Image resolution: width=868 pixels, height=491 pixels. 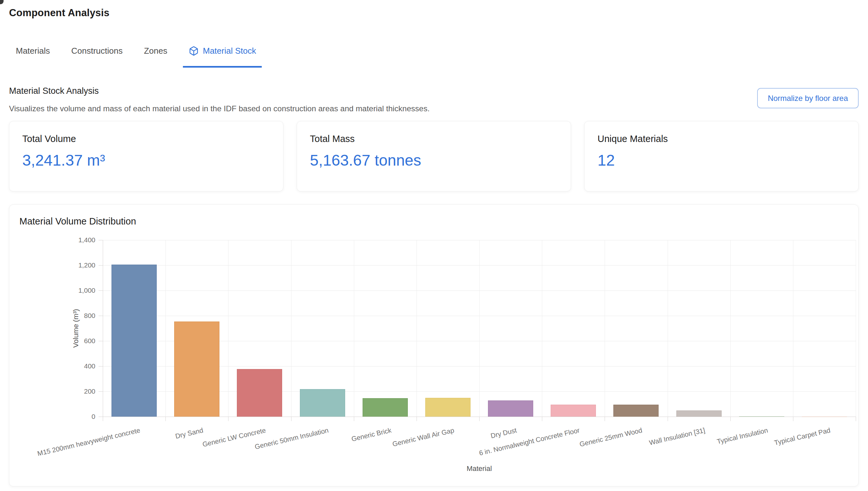 I want to click on stat-label: Total Mass, so click(x=434, y=139).